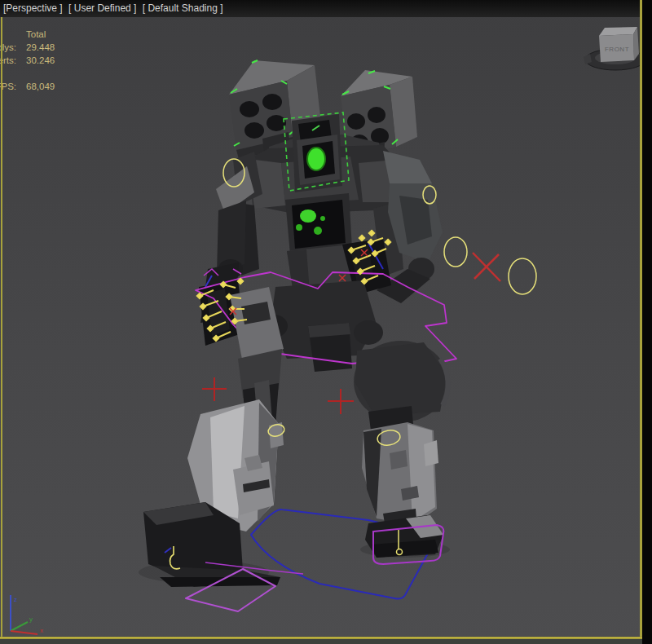  What do you see at coordinates (28, 60) in the screenshot?
I see `viewport-statistics: Total Polys:29.448 Verts:30.246 FPS:68,0…` at bounding box center [28, 60].